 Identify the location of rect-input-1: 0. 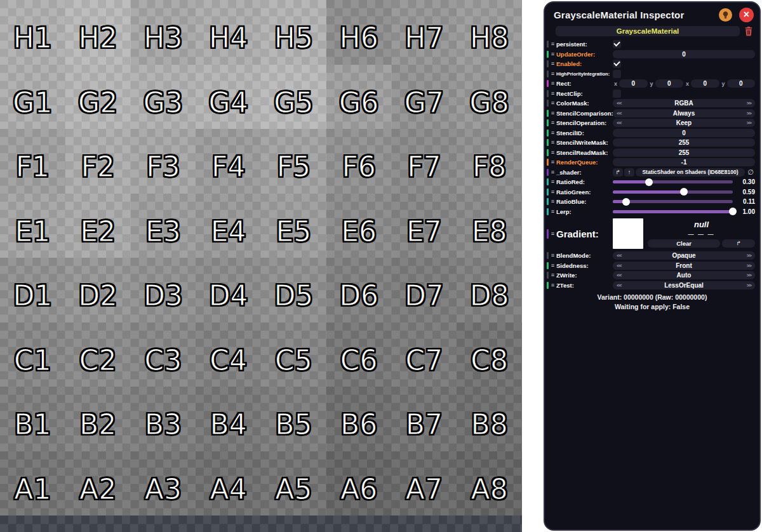
(669, 84).